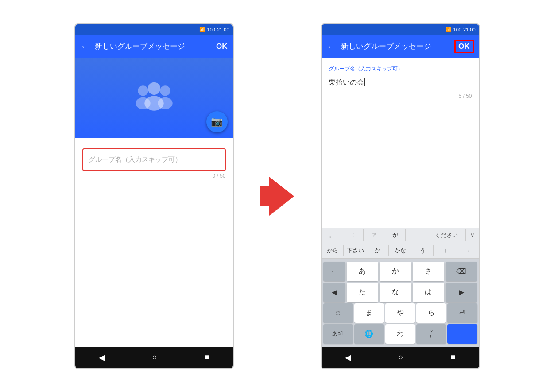 The width and height of the screenshot is (554, 392). Describe the element at coordinates (223, 30) in the screenshot. I see `time-left: 21:00` at that location.